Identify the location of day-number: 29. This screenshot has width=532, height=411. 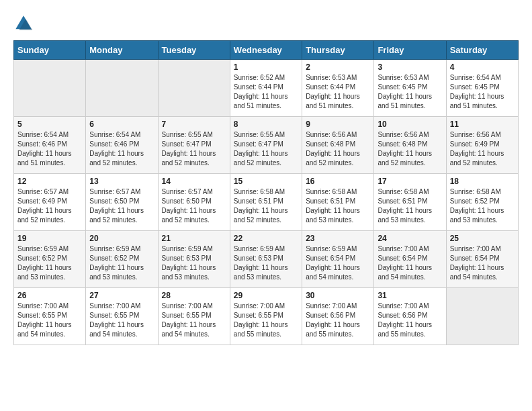
(266, 295).